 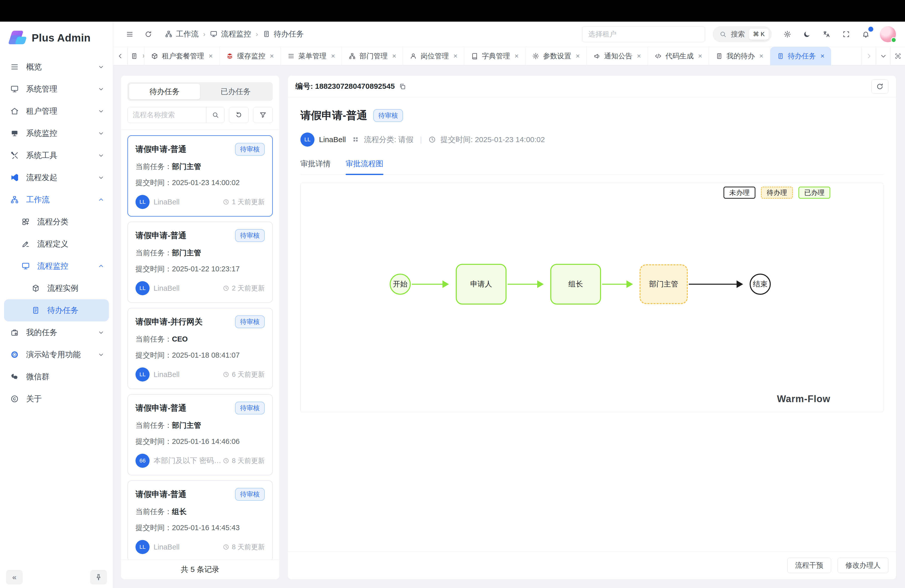 What do you see at coordinates (56, 244) in the screenshot?
I see `sidebar-item-8: 流程定义` at bounding box center [56, 244].